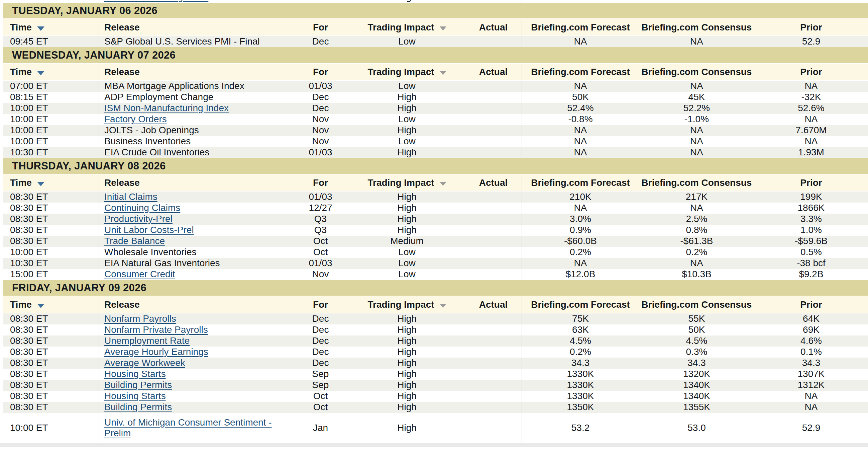 The width and height of the screenshot is (868, 450). Describe the element at coordinates (811, 42) in the screenshot. I see `prior-cell: 52.9` at that location.